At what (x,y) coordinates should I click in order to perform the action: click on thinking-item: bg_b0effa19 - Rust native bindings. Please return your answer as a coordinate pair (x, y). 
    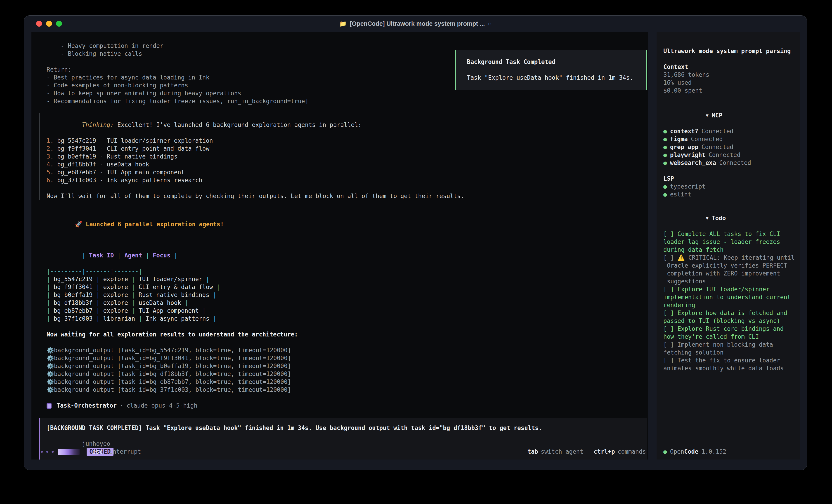
    Looking at the image, I should click on (115, 157).